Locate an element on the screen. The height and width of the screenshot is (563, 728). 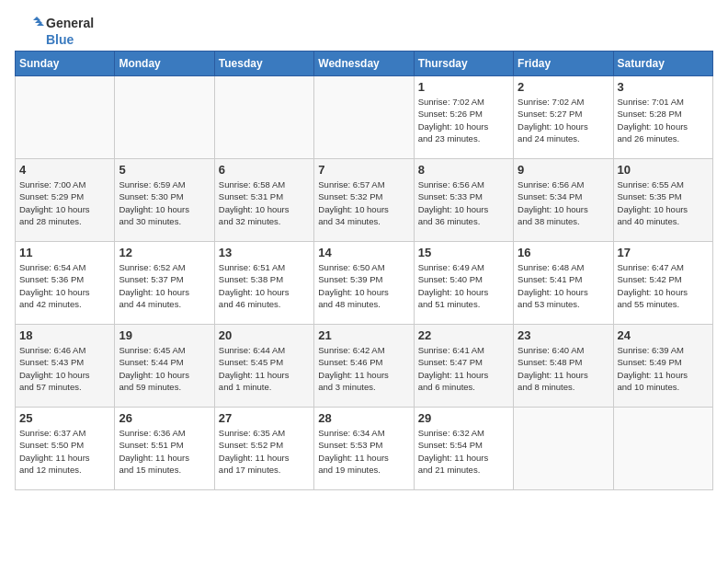
day-info: Sunrise: 6:56 AM Sunset: 5:34 PM Dayligh… is located at coordinates (563, 202).